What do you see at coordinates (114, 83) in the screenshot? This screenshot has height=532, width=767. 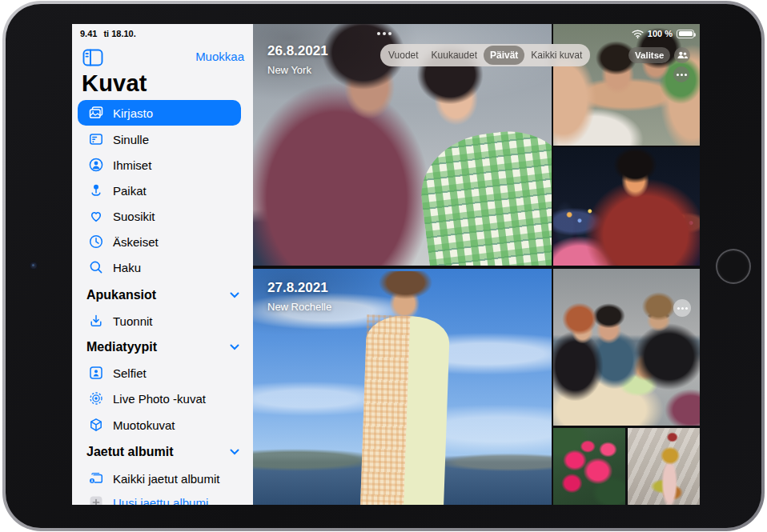 I see `app-title: Kuvat` at bounding box center [114, 83].